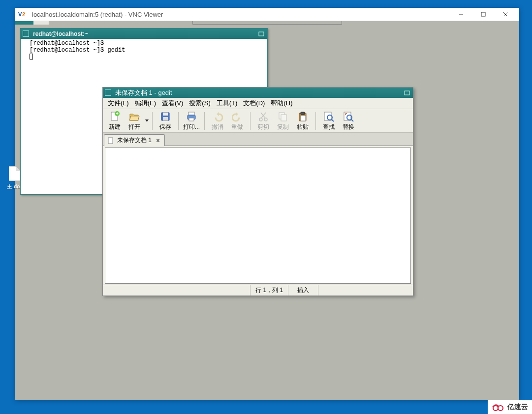  What do you see at coordinates (77, 50) in the screenshot?
I see `terminal-line: [redhat@localhost ~]$ gedit` at bounding box center [77, 50].